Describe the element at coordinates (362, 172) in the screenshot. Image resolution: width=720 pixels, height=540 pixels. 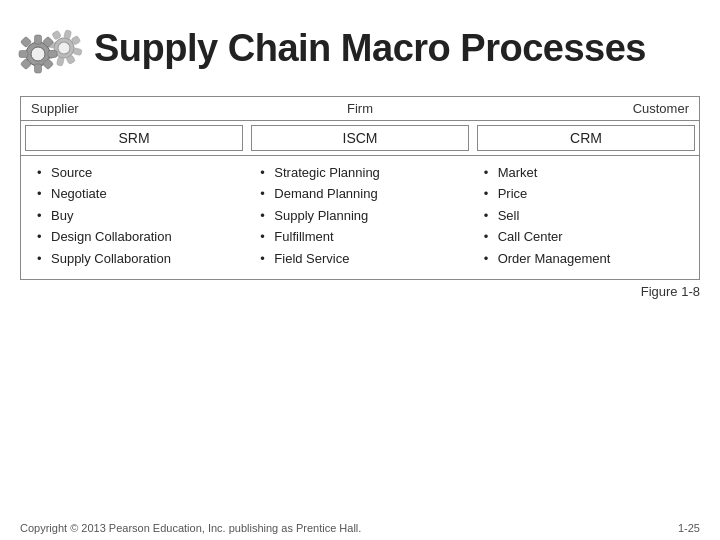
I see `list-item: Strategic Planning` at that location.